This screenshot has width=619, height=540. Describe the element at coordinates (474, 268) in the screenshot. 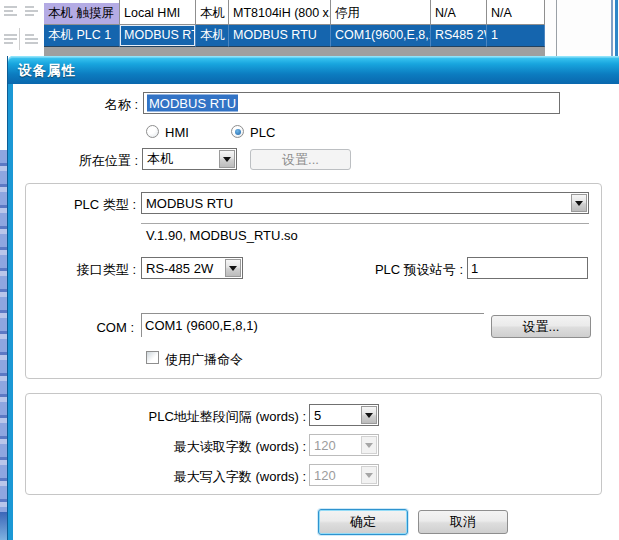

I see `station-input-value: 1` at that location.